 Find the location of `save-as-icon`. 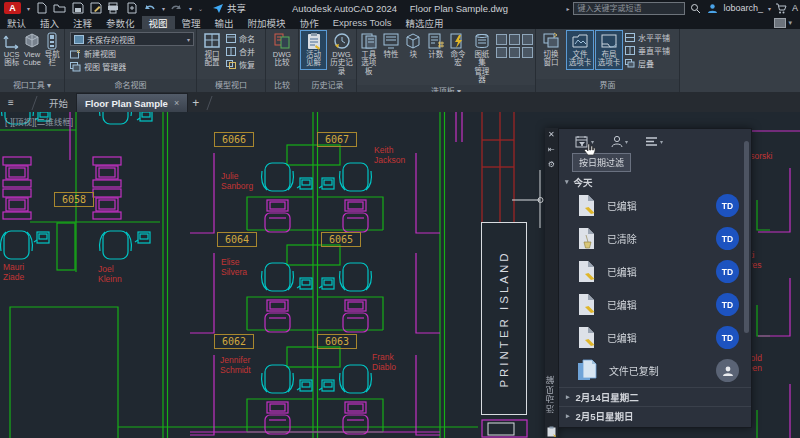

save-as-icon is located at coordinates (96, 8).